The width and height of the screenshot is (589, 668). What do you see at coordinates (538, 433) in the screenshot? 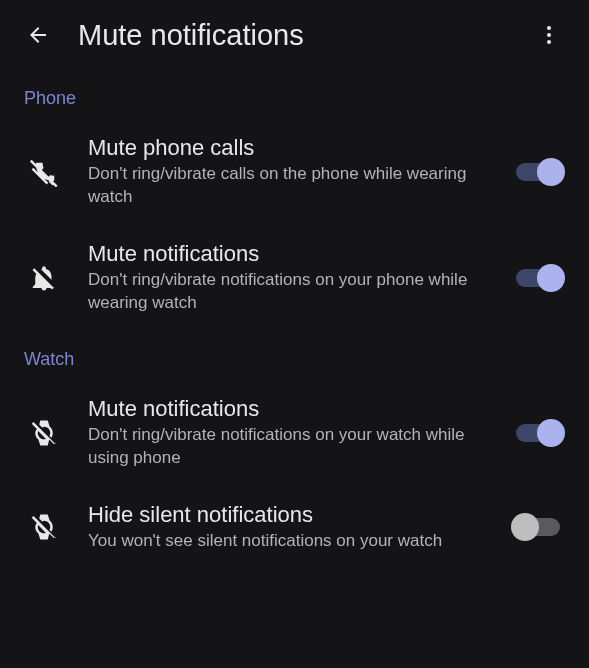
I see `toggle-mute-notifications-watch` at bounding box center [538, 433].